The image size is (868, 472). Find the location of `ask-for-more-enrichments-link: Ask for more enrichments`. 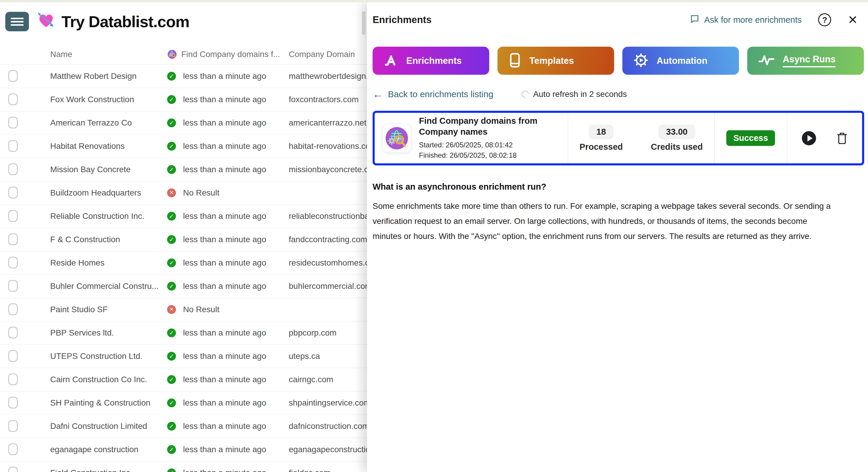

ask-for-more-enrichments-link: Ask for more enrichments is located at coordinates (746, 20).